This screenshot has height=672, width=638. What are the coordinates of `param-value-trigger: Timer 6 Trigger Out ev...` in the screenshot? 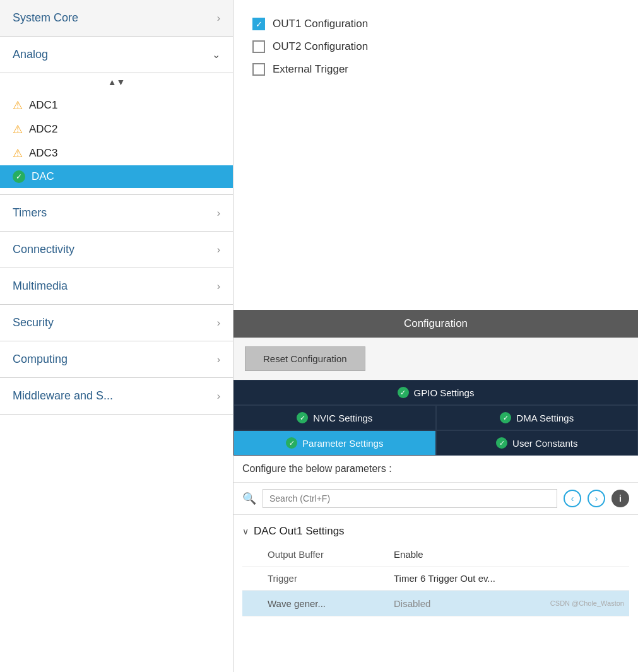 It's located at (511, 578).